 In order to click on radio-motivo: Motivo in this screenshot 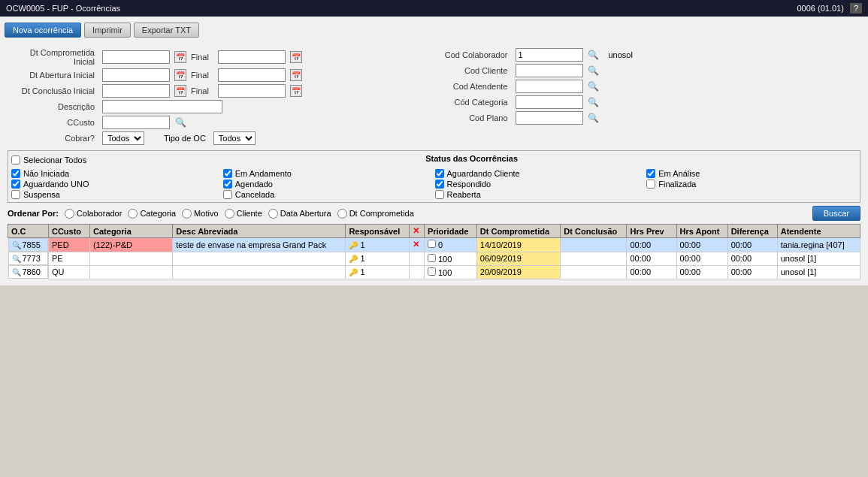, I will do `click(200, 213)`.